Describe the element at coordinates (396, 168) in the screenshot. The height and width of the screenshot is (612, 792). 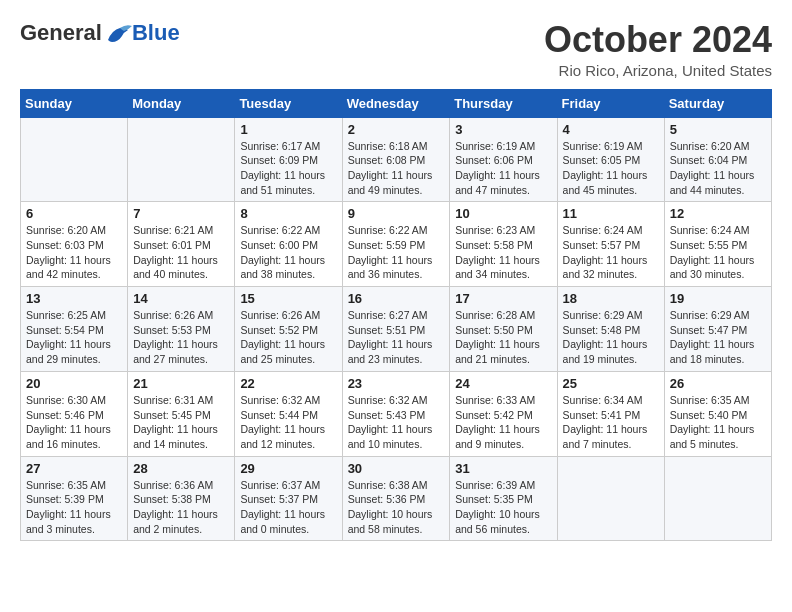
I see `day-info: Sunrise: 6:18 AMSunset: 6:08 PMDaylight:…` at that location.